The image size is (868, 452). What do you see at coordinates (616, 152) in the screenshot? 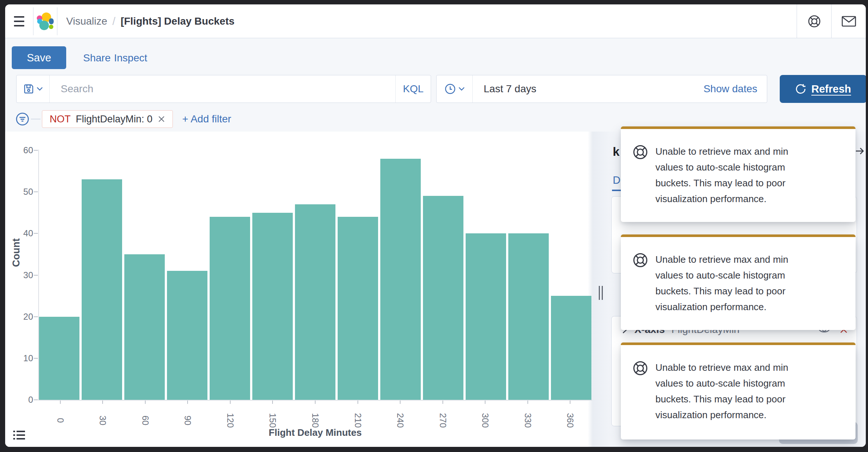
I see `index-pattern-label: k` at bounding box center [616, 152].